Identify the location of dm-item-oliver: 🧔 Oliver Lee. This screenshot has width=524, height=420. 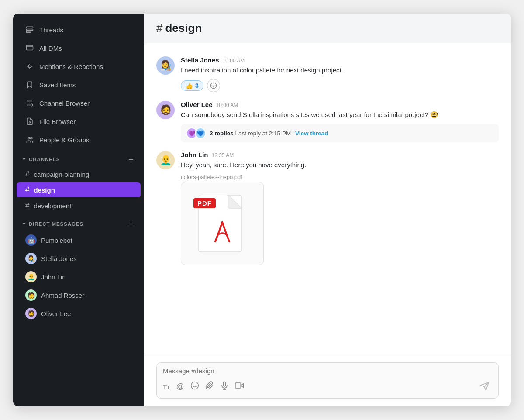
(79, 313).